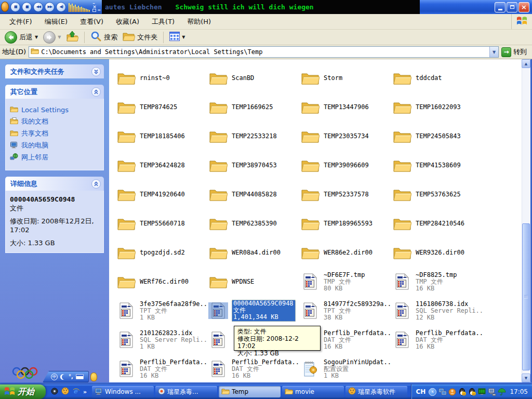  Describe the element at coordinates (76, 392) in the screenshot. I see `internet-explorer-icon: e` at that location.